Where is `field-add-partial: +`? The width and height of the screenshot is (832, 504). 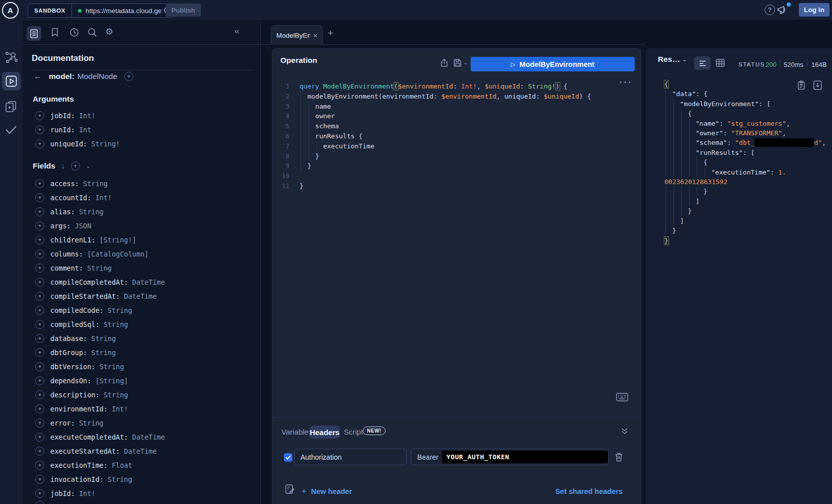 field-add-partial: + is located at coordinates (40, 502).